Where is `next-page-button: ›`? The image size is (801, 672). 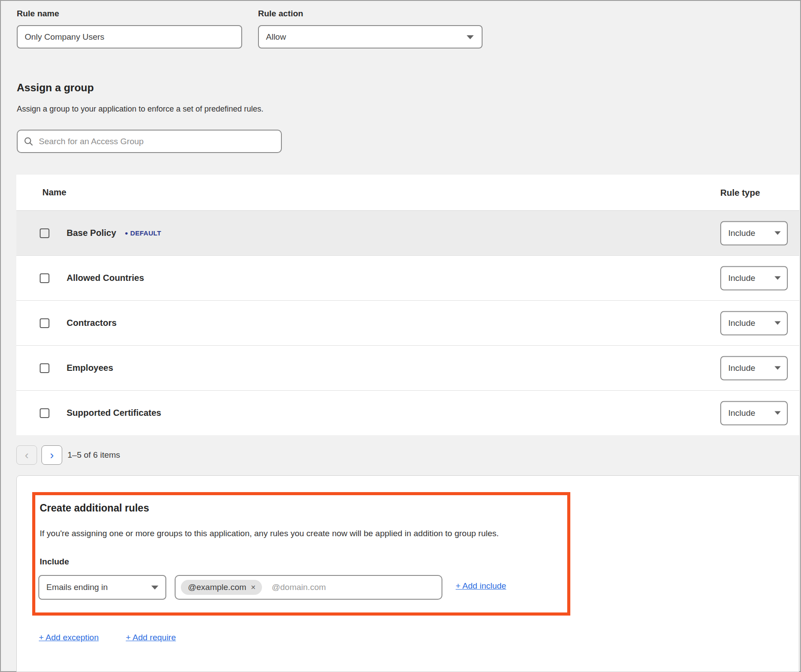 next-page-button: › is located at coordinates (52, 455).